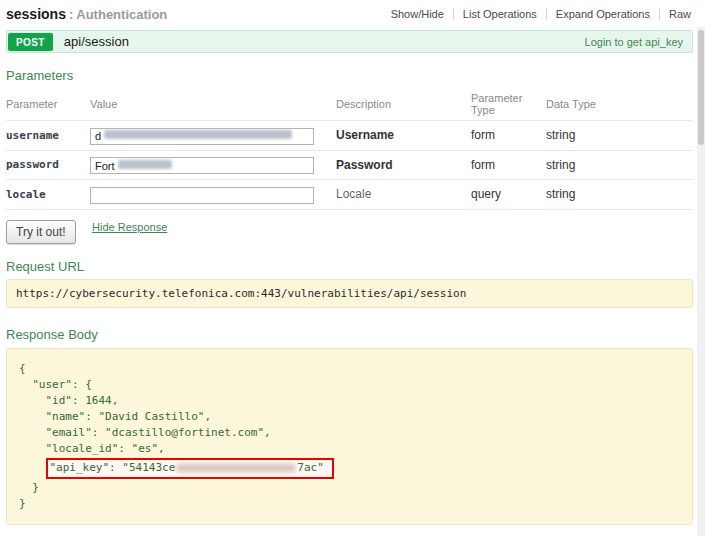 Image resolution: width=705 pixels, height=536 pixels. Describe the element at coordinates (350, 401) in the screenshot. I see `json-line: "id": 1644,` at that location.